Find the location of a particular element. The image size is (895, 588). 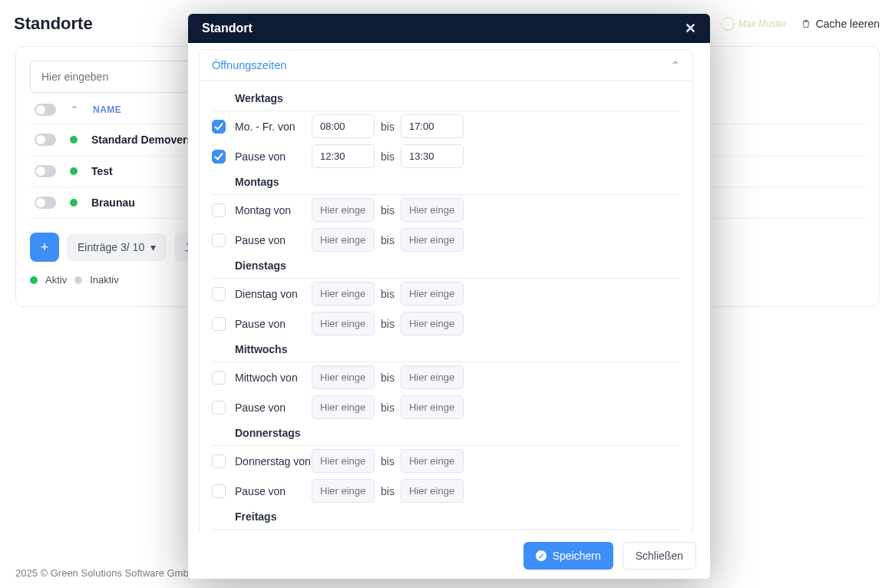

close-label: Schließen is located at coordinates (659, 556).